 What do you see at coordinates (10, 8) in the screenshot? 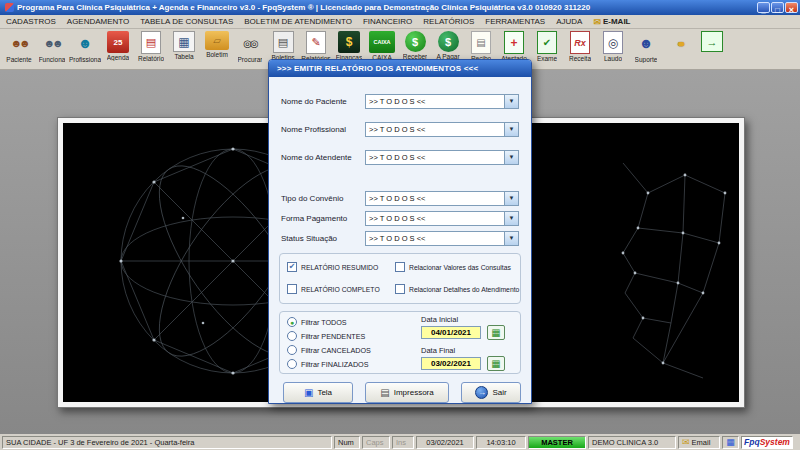
I see `app-icon` at bounding box center [10, 8].